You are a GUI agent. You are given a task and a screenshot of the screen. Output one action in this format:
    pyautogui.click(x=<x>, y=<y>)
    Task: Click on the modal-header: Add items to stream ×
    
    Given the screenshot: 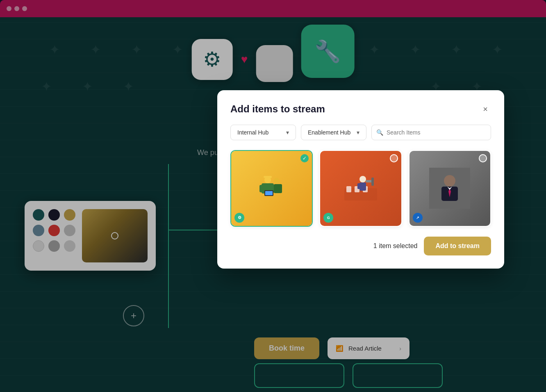 What is the action you would take?
    pyautogui.click(x=361, y=109)
    